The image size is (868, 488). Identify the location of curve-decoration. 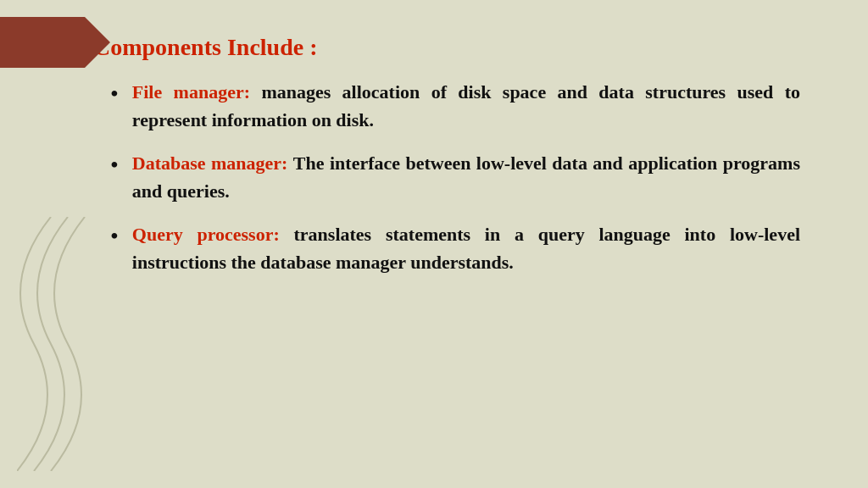
(59, 344).